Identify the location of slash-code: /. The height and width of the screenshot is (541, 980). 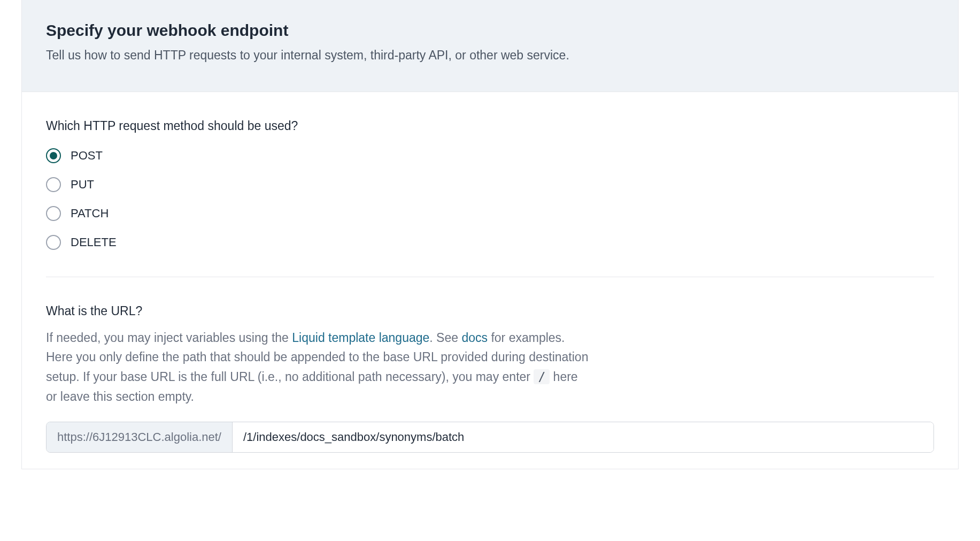
(542, 377).